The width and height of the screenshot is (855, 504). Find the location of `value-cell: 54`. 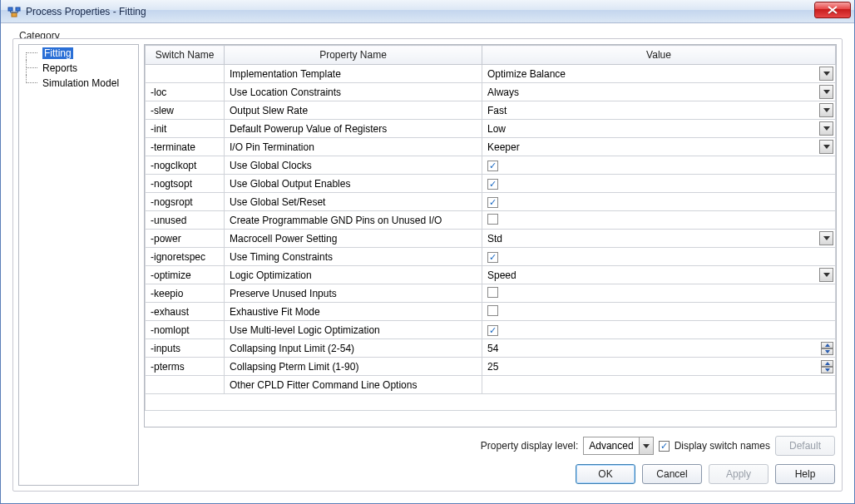

value-cell: 54 is located at coordinates (659, 348).